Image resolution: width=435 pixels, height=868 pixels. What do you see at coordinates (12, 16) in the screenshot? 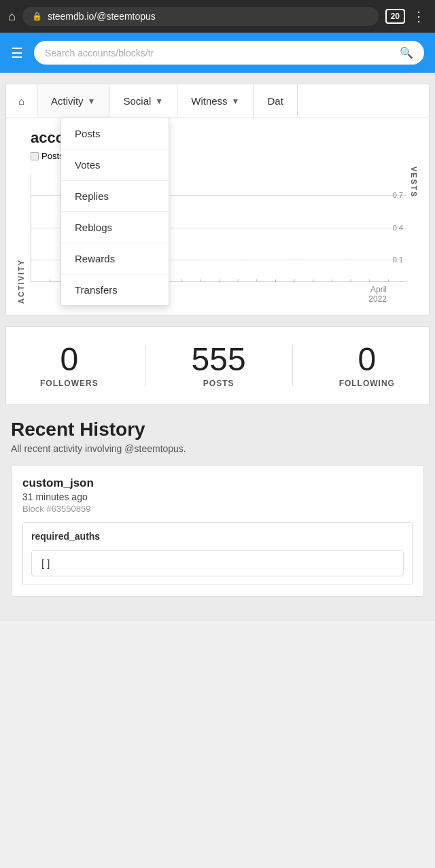
I see `browser-home-icon: ⌂` at bounding box center [12, 16].